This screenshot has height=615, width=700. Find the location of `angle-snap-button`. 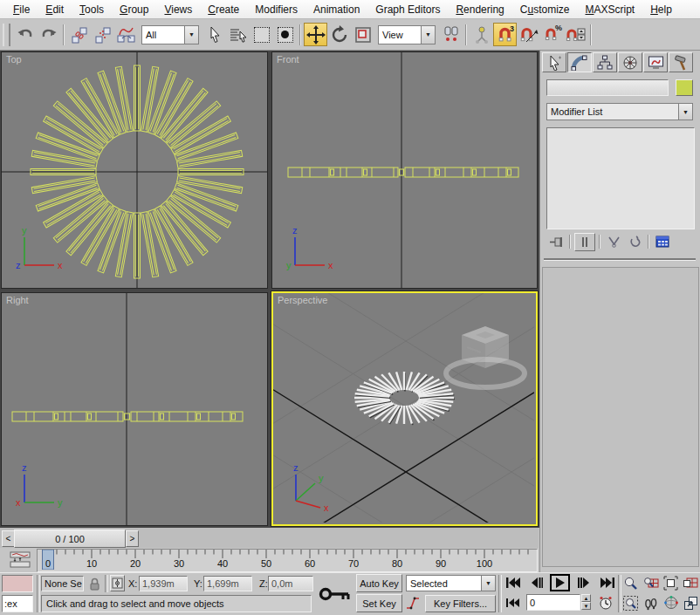

angle-snap-button is located at coordinates (529, 35).